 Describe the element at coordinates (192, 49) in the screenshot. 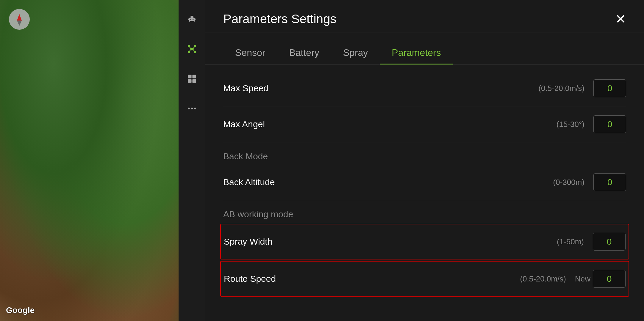

I see `drone-icon` at that location.